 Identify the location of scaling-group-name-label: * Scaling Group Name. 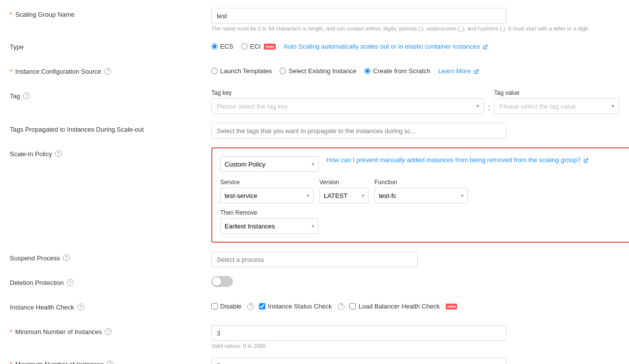
(111, 13).